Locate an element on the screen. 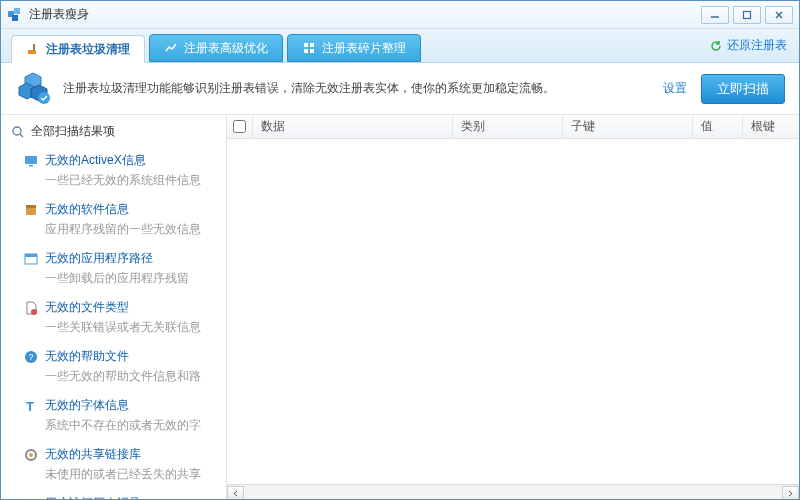 The height and width of the screenshot is (500, 800). sidebar-item-row: 无效的文件类型 is located at coordinates (120, 308).